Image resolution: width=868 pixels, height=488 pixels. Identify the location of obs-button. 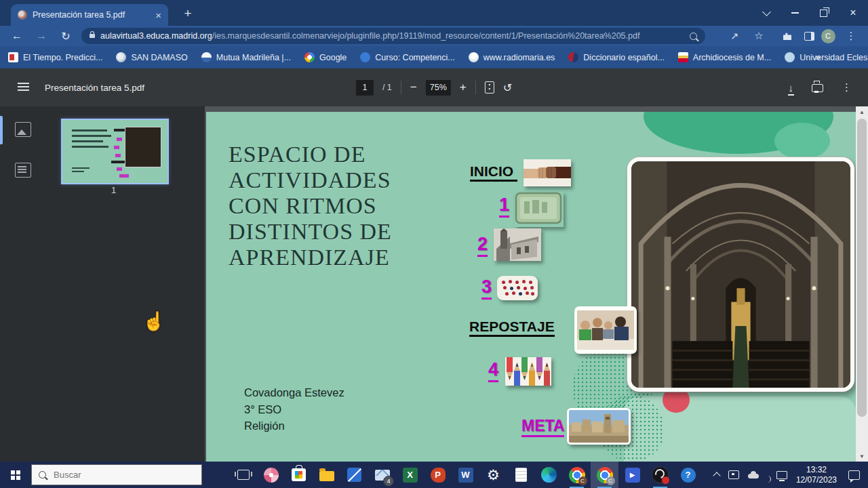
(660, 474).